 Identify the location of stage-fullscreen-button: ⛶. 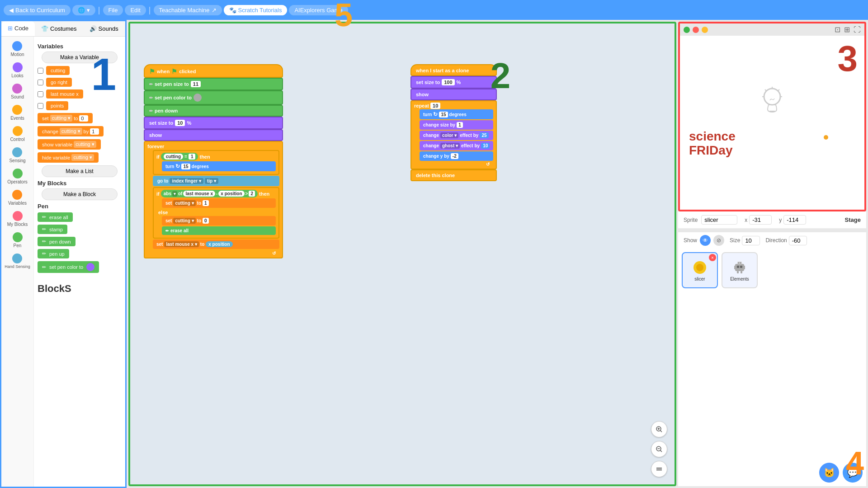
(857, 30).